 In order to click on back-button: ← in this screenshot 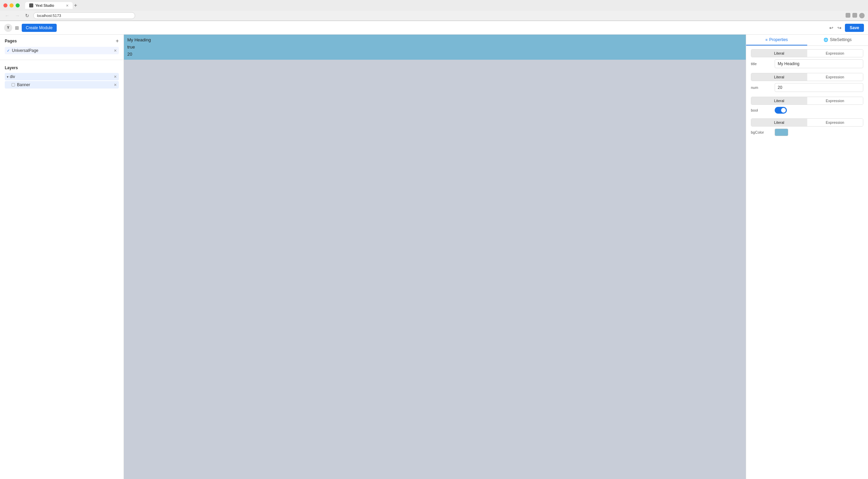, I will do `click(7, 16)`.